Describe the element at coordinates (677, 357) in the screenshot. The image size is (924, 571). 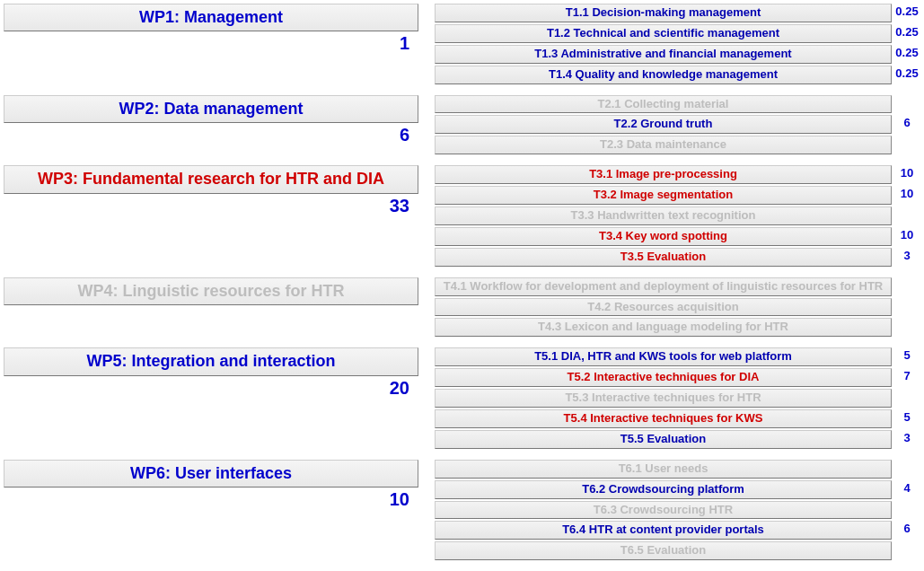
I see `task-row: T5.1 DIA, HTR and KWS tools for web plat…` at that location.